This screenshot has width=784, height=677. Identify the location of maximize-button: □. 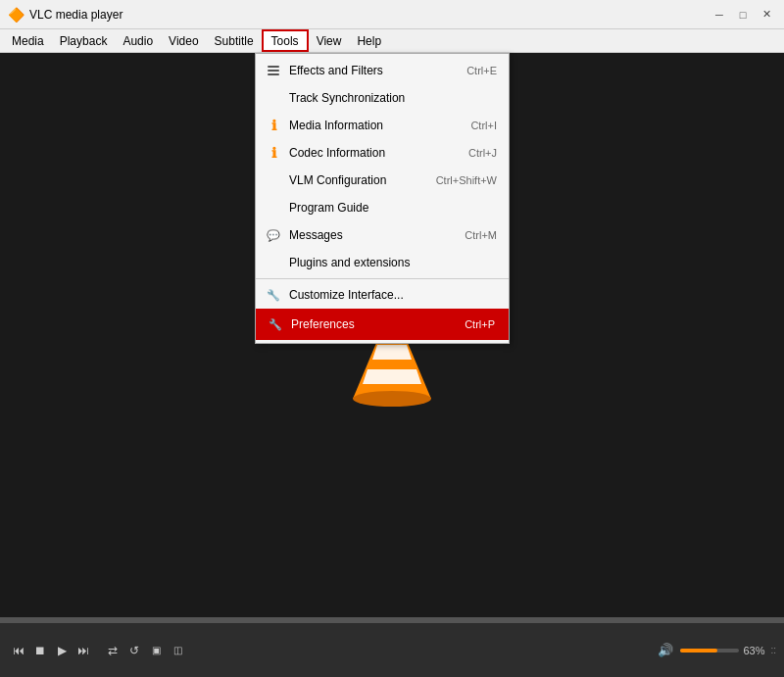
(743, 15).